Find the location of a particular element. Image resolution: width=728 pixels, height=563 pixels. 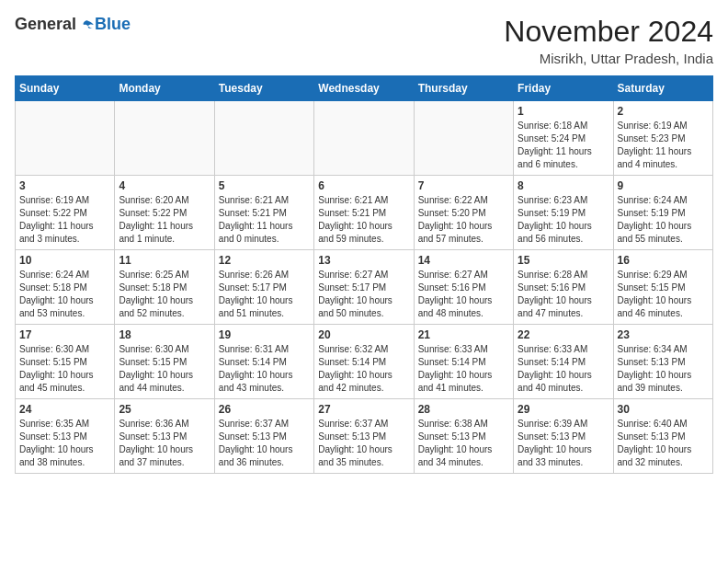

logo-bird-icon is located at coordinates (86, 25).